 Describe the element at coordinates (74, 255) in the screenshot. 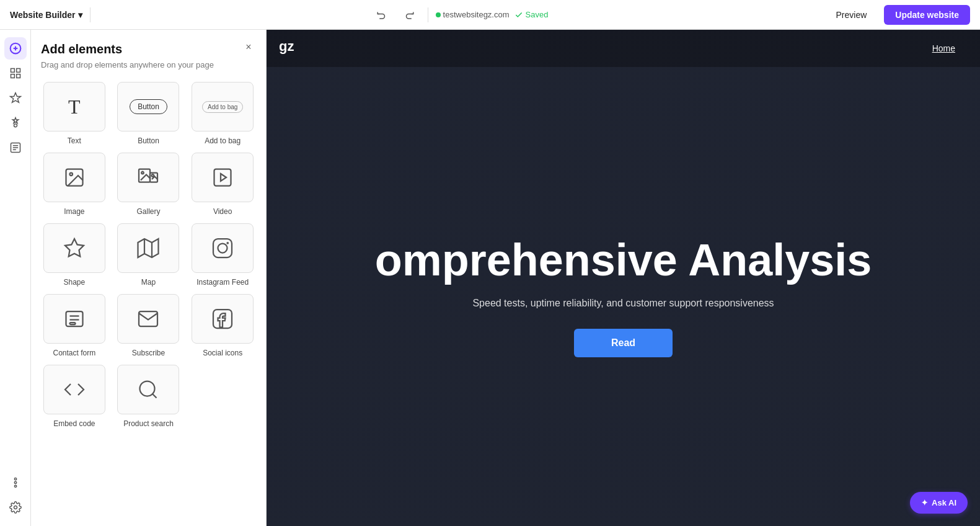

I see `element-shape: Shape` at that location.